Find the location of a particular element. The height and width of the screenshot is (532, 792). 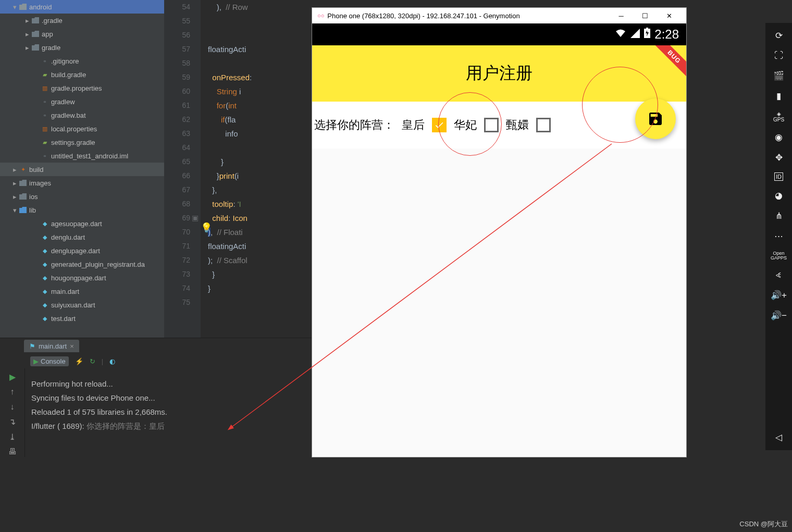

minimize-button: ─ is located at coordinates (621, 16).